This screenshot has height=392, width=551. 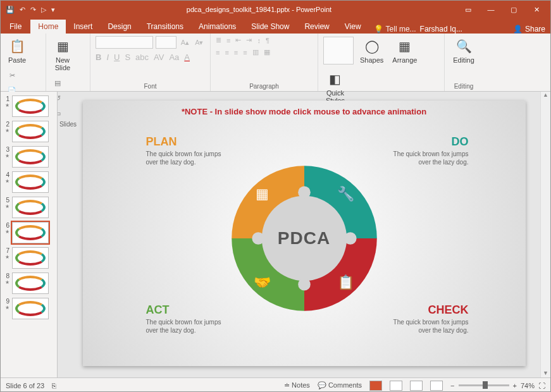 I want to click on minimize-icon: —, so click(x=491, y=10).